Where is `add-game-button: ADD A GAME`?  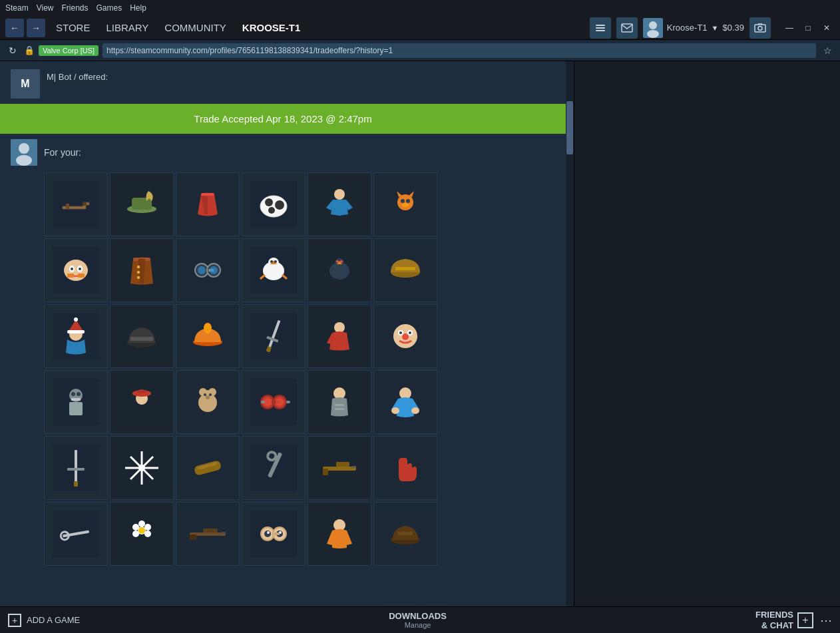 add-game-button: ADD A GAME is located at coordinates (53, 620).